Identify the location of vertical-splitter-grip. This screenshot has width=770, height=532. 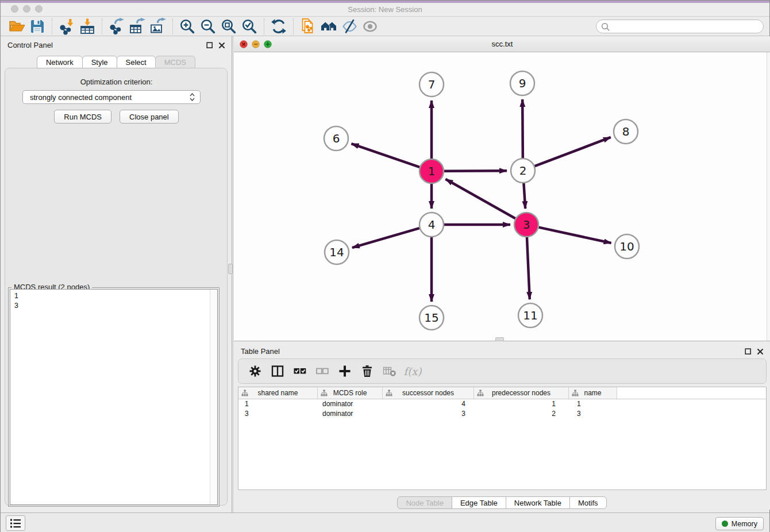
(230, 269).